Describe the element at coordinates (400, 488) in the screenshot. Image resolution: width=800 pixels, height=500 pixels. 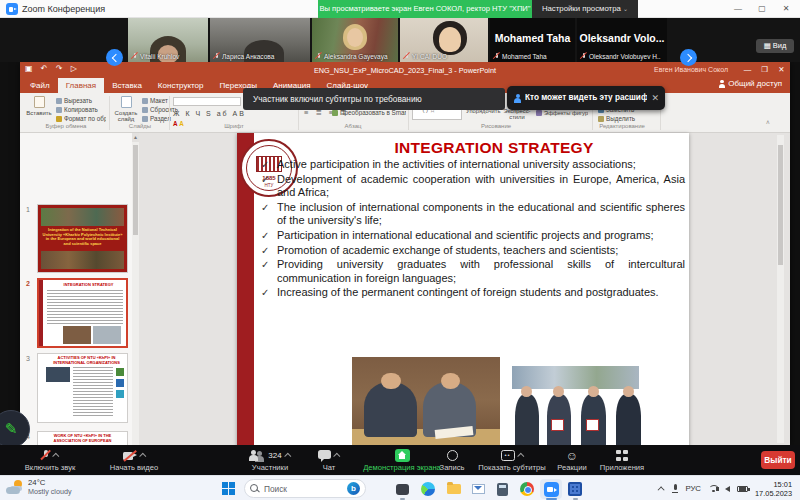
I see `windows-taskbar: 24°C Mostly cloudy Поиск b РУС` at that location.